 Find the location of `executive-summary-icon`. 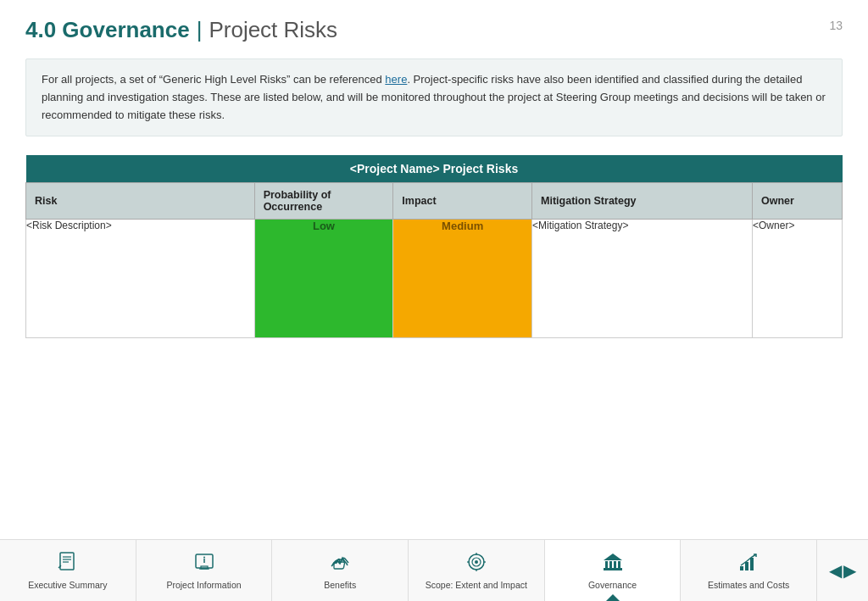

executive-summary-icon is located at coordinates (68, 564).